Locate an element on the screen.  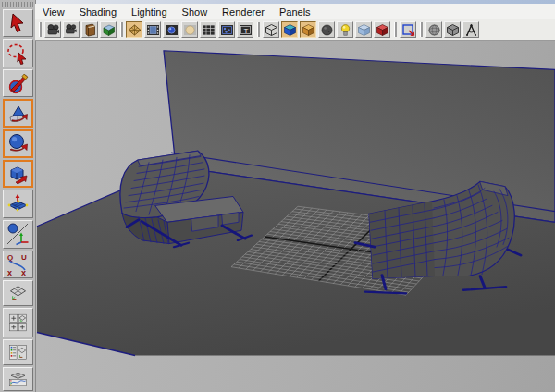
universal-manipulator-icon is located at coordinates (18, 204).